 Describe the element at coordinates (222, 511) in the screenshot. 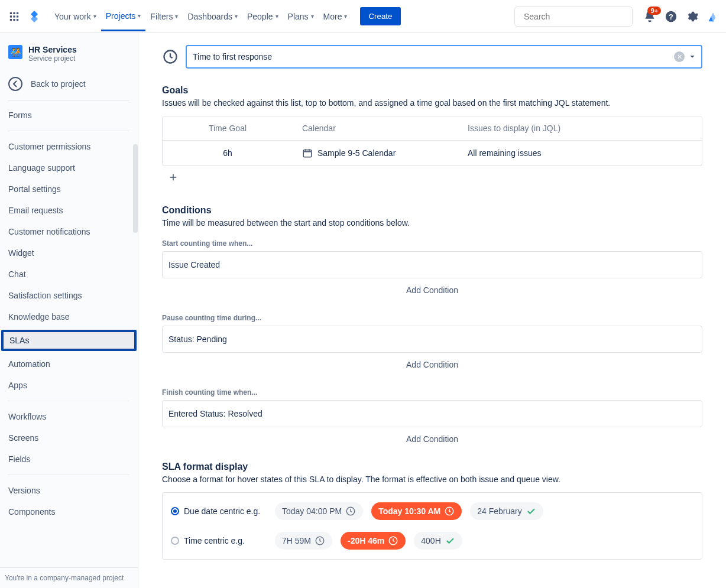

I see `radio-due-label: Due date centric e.g.` at that location.